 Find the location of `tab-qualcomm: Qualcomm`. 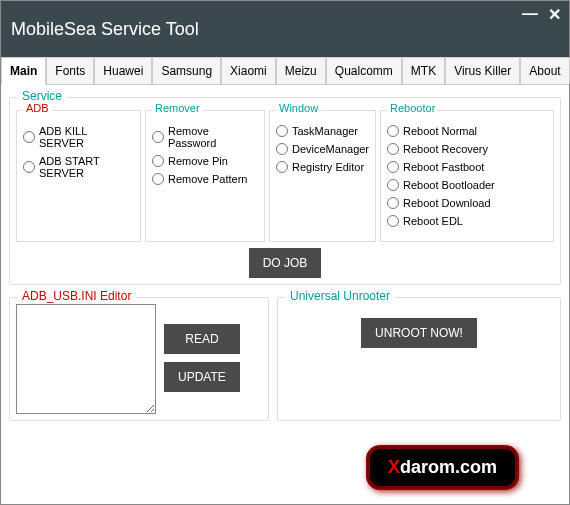

tab-qualcomm: Qualcomm is located at coordinates (364, 70).